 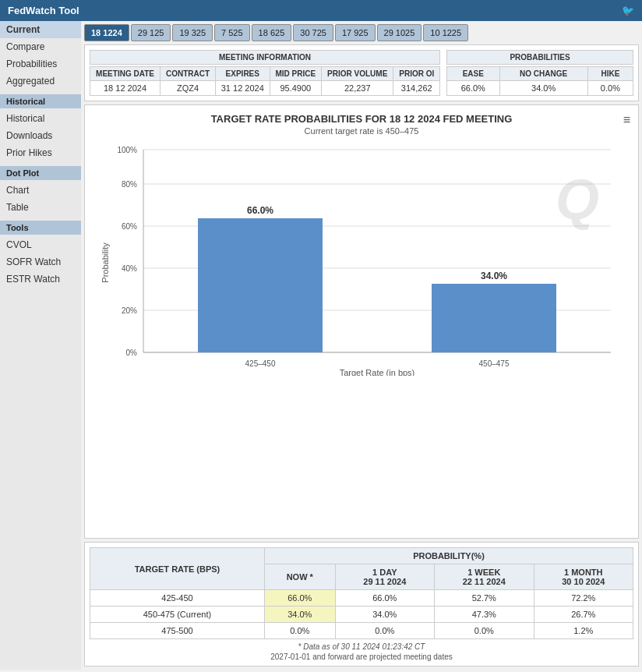 I want to click on meeting-data: 18 12 2024ZQZ431 12 202495.490022,237314…, so click(x=265, y=89).